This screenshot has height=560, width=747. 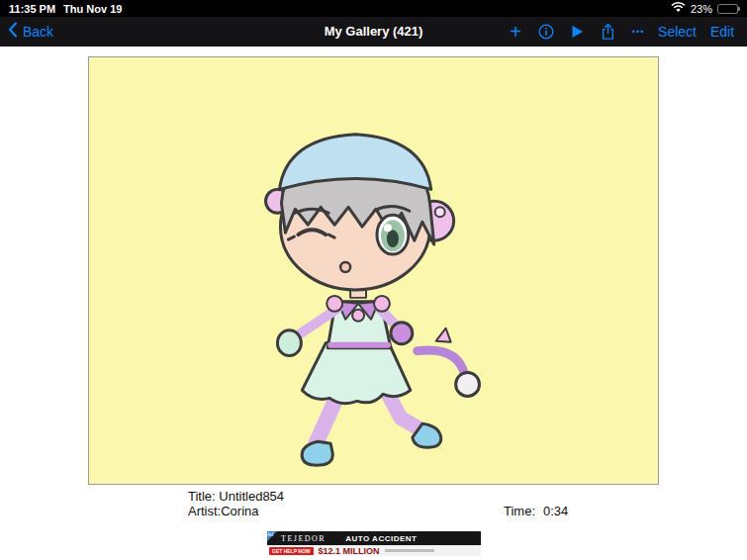 I want to click on info-button, so click(x=546, y=32).